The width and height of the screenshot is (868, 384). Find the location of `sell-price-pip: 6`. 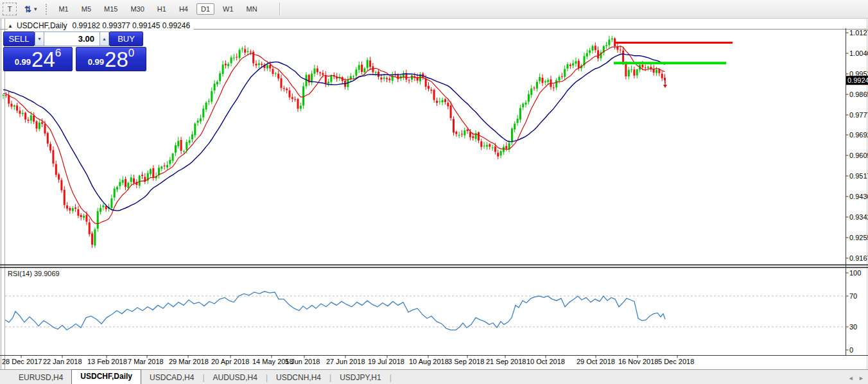

sell-price-pip: 6 is located at coordinates (58, 53).